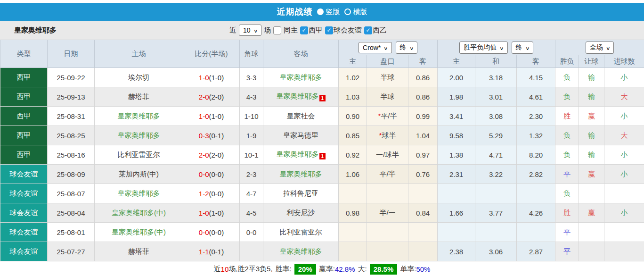 This screenshot has height=276, width=644. I want to click on euro-draw-odds: 3.06, so click(496, 252).